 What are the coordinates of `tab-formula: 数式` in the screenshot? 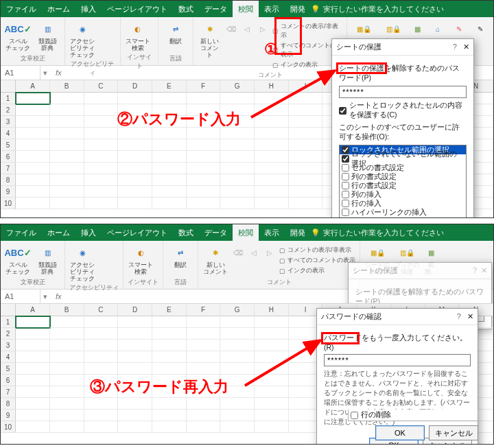 It's located at (186, 9).